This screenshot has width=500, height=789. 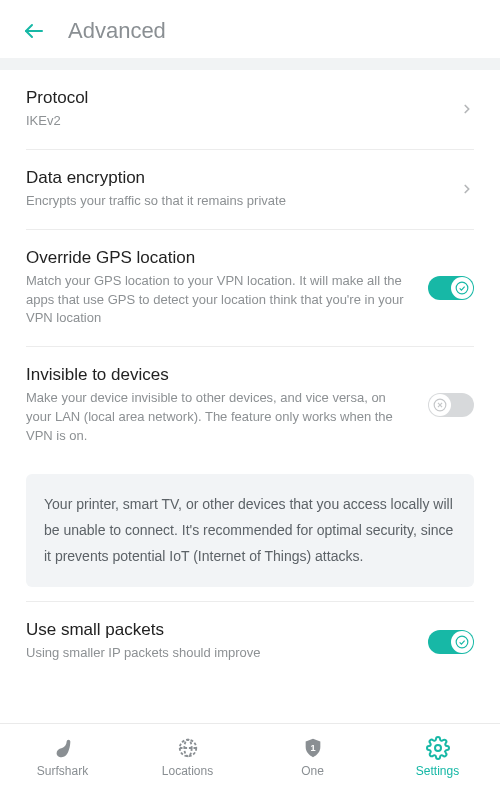 What do you see at coordinates (250, 406) in the screenshot?
I see `row-invisible: Invisible to devices Make your device in…` at bounding box center [250, 406].